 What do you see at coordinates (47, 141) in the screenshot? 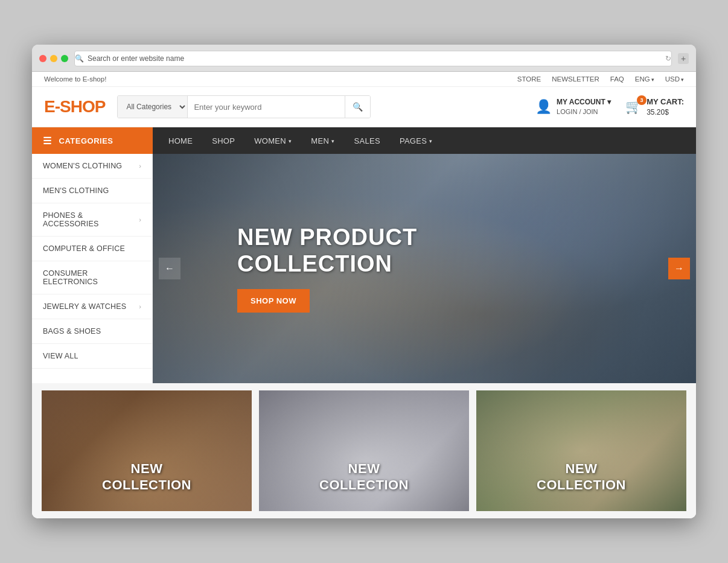
I see `hamburger-icon: ☰` at bounding box center [47, 141].